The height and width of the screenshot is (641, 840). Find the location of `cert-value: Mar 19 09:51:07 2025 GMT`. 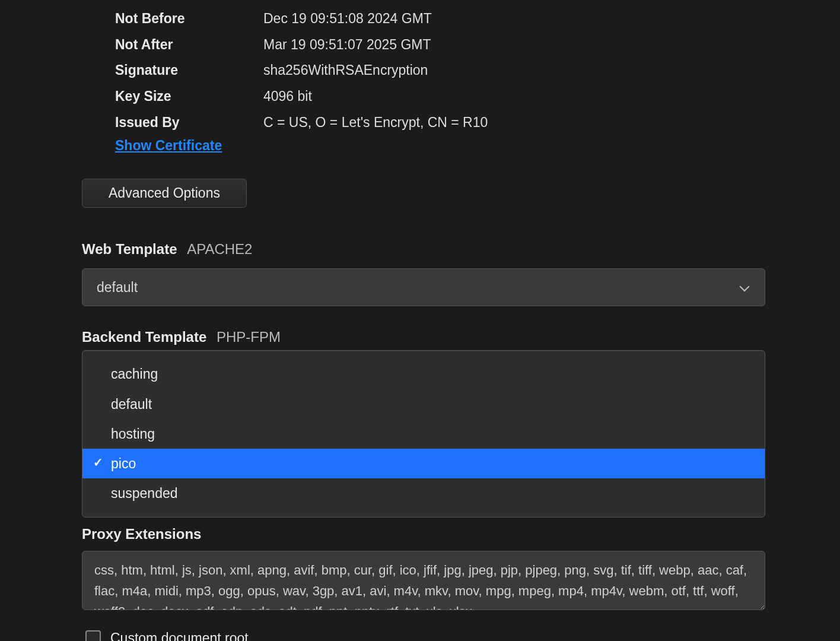

cert-value: Mar 19 09:51:07 2025 GMT is located at coordinates (348, 45).